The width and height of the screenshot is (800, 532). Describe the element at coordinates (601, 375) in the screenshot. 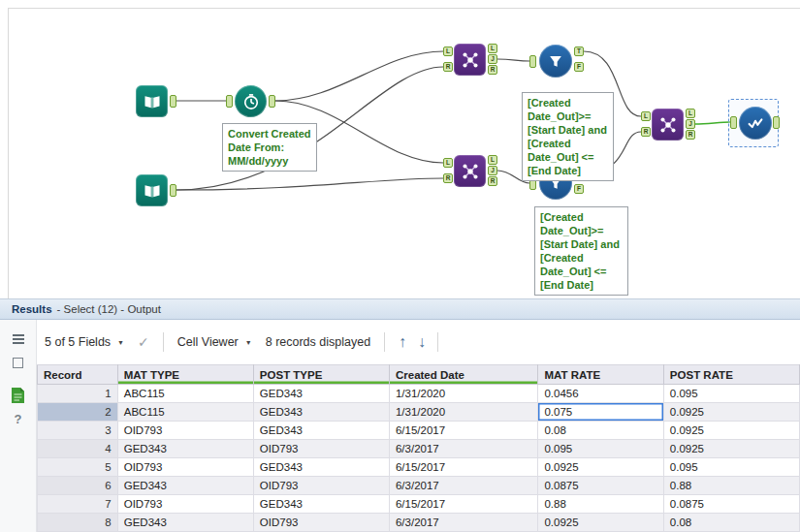

I see `column-header: MAT RATE` at that location.